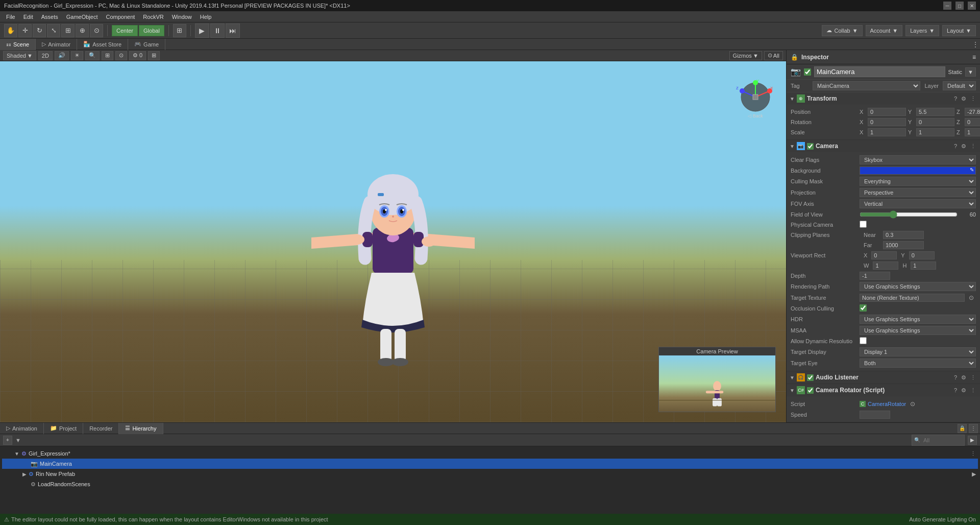  Describe the element at coordinates (880, 71) in the screenshot. I see `object-name-field` at that location.